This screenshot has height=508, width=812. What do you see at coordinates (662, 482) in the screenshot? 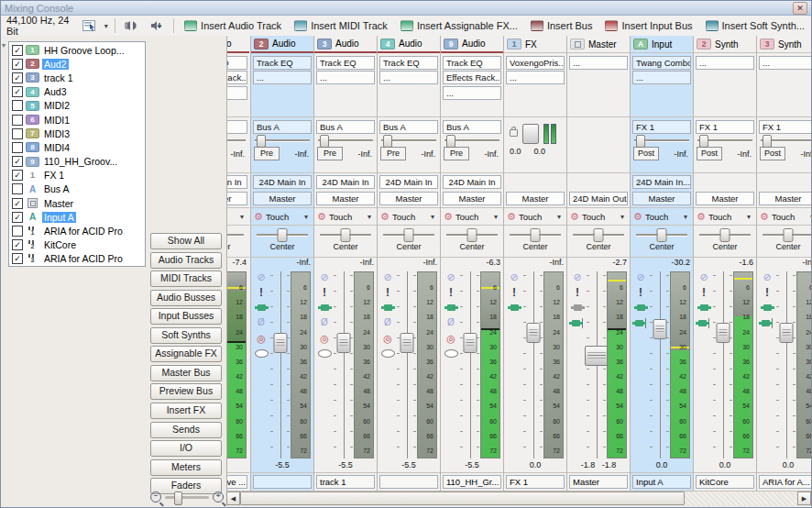
I see `channel-name-field: Input A` at bounding box center [662, 482].